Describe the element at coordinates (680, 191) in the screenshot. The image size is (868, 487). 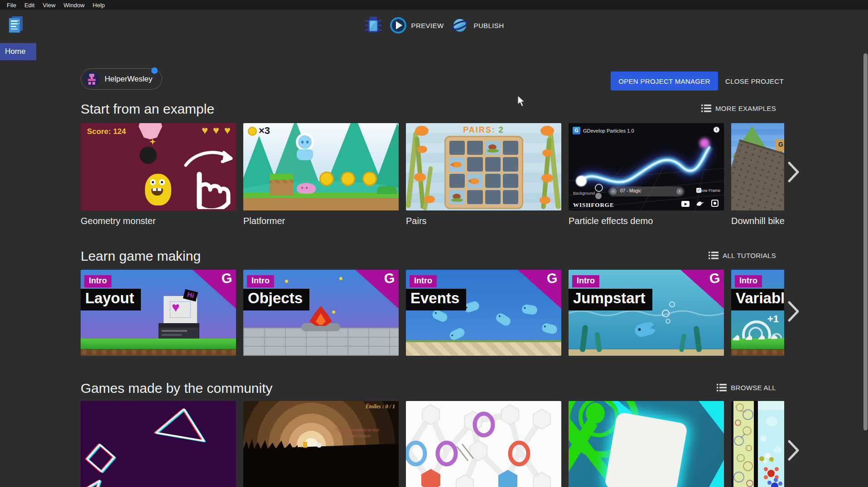
I see `chevron-right-icon: ›` at that location.